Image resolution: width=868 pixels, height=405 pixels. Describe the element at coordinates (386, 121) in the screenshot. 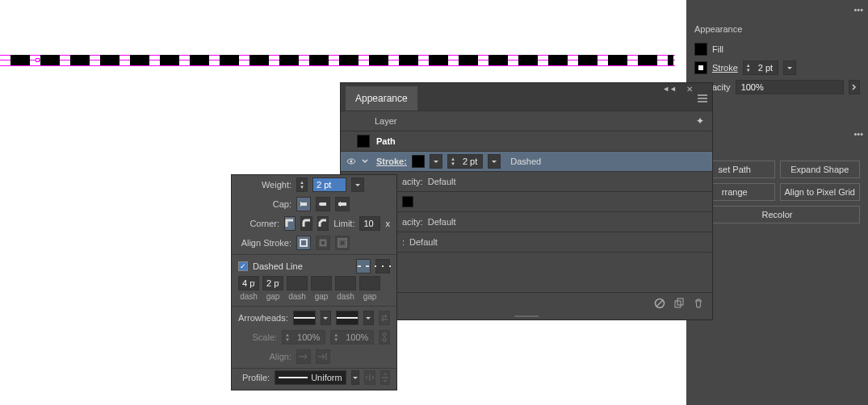

I see `layer-row-label: Layer` at that location.